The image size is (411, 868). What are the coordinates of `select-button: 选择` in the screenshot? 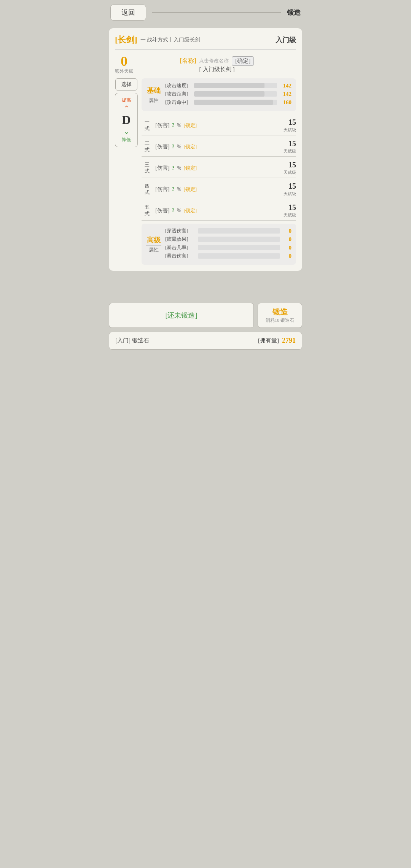 It's located at (126, 84).